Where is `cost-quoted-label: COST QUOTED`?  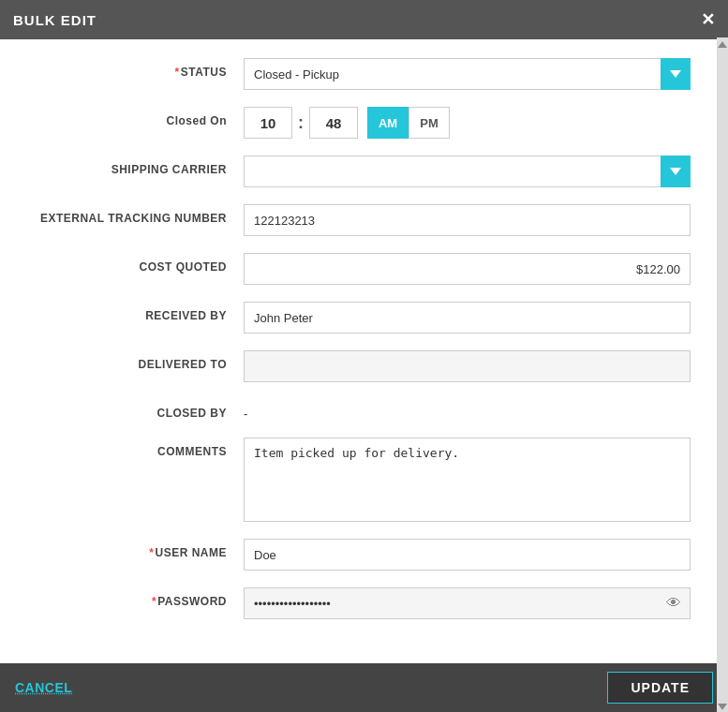
cost-quoted-label: COST QUOTED is located at coordinates (141, 263).